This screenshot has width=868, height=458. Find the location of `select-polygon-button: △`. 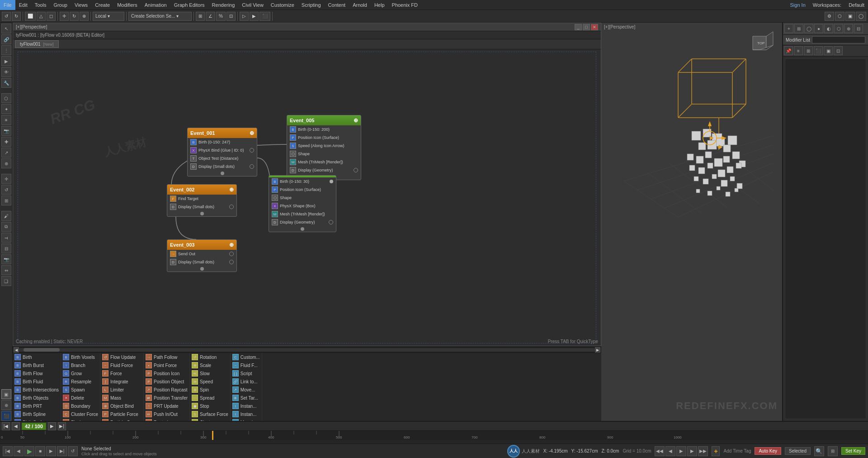

select-polygon-button: △ is located at coordinates (41, 16).